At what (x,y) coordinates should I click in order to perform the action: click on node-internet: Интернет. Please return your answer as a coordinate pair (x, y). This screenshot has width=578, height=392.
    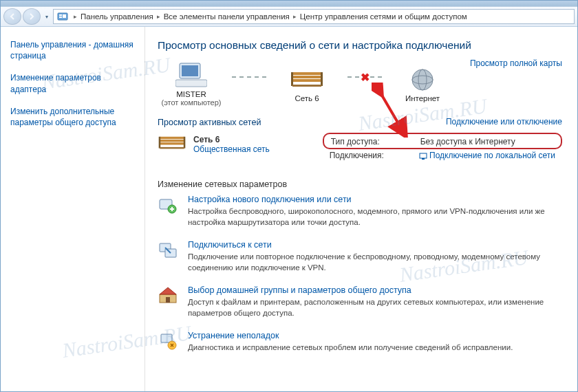
    Looking at the image, I should click on (422, 84).